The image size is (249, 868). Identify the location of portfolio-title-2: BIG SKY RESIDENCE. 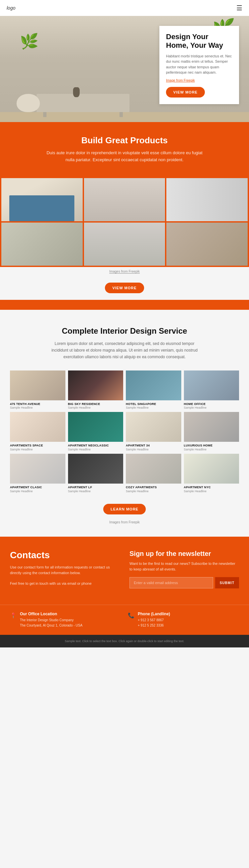
(96, 404).